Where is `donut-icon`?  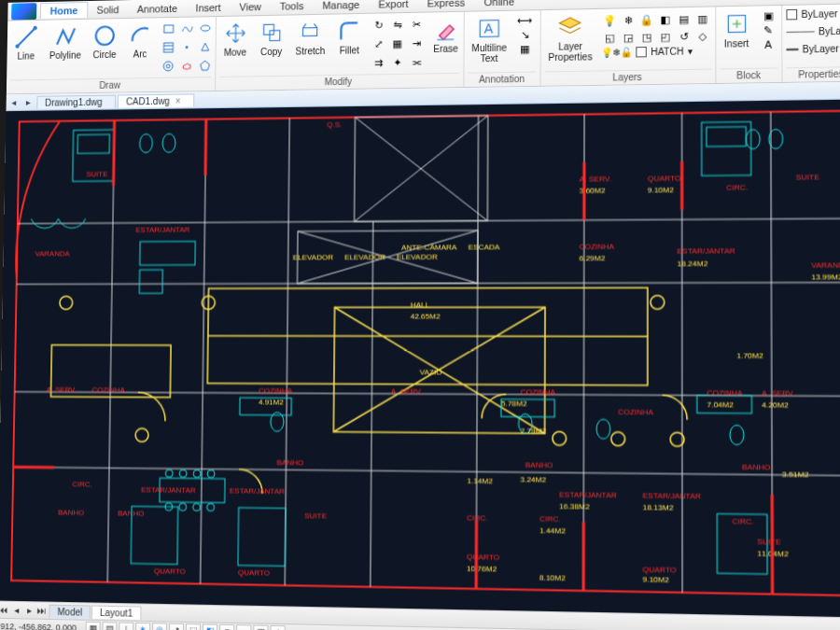 donut-icon is located at coordinates (168, 66).